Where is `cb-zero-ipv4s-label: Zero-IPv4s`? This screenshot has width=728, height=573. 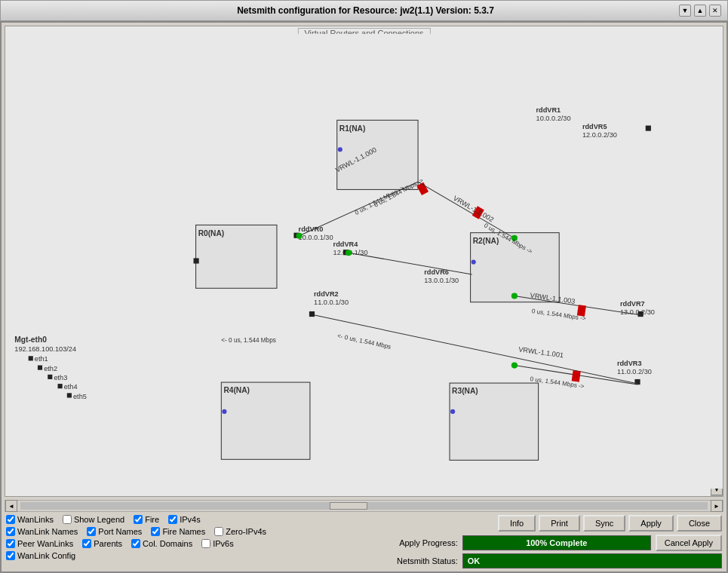 cb-zero-ipv4s-label: Zero-IPv4s is located at coordinates (246, 532).